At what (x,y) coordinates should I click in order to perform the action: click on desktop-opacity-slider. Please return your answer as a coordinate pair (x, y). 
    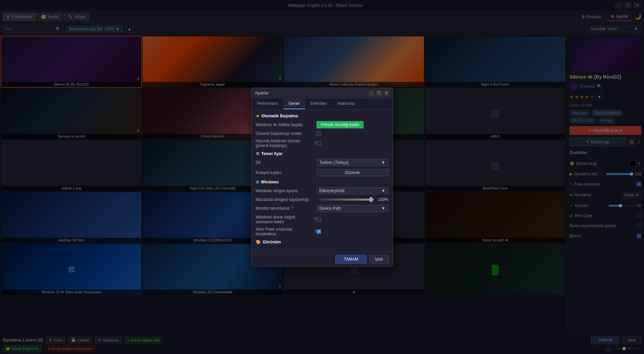
    Looking at the image, I should click on (346, 200).